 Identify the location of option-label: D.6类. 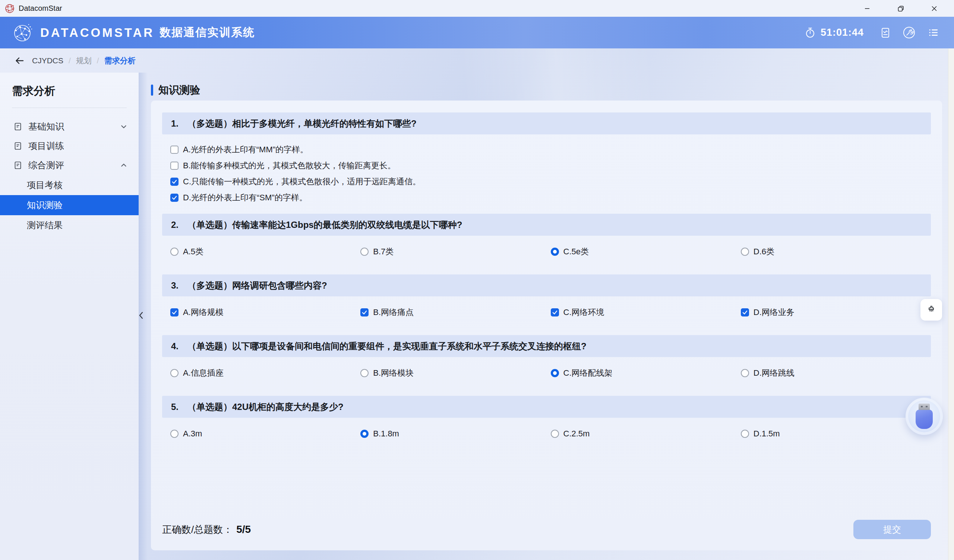
(764, 252).